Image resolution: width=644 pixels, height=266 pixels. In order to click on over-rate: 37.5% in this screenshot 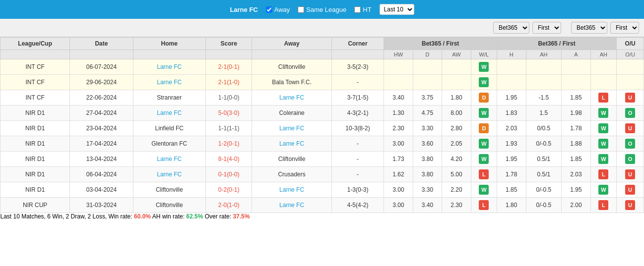, I will do `click(241, 216)`.